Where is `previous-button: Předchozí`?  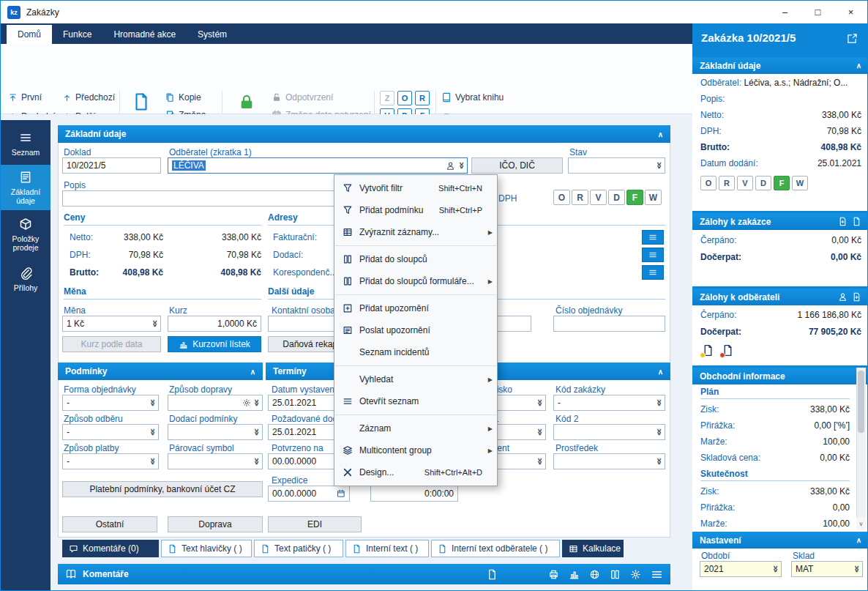 previous-button: Předchozí is located at coordinates (89, 97).